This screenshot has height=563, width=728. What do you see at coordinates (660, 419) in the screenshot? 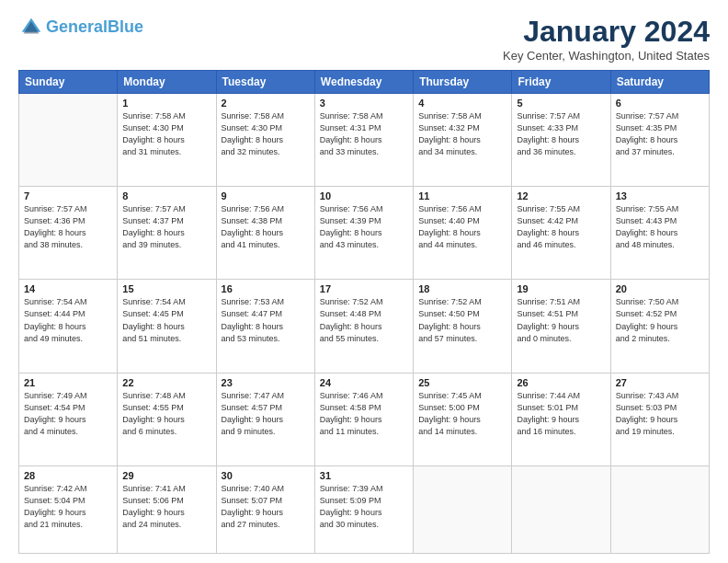
I see `table-row: 27Sunrise: 7:43 AMSunset: 5:03 PMDayligh…` at bounding box center [660, 419].